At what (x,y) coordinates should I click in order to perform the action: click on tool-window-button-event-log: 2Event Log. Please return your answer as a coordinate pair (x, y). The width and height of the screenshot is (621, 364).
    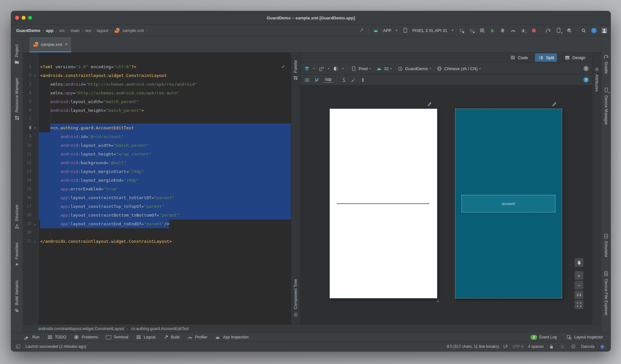
    Looking at the image, I should click on (543, 337).